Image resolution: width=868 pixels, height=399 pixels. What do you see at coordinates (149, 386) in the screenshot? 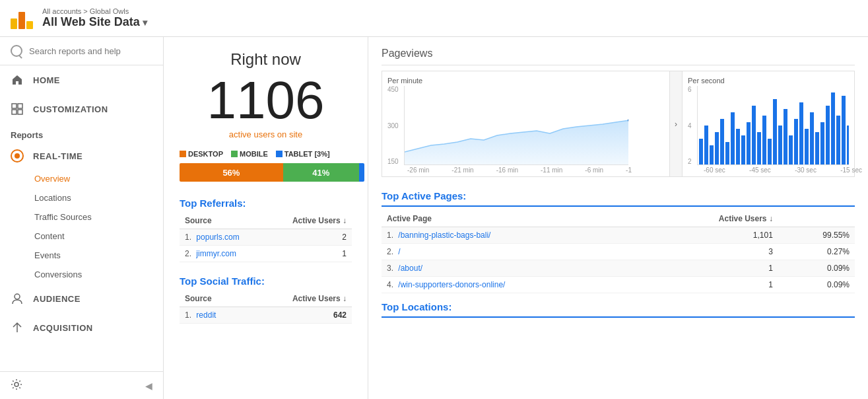
I see `collapse-icon: ◀` at bounding box center [149, 386].